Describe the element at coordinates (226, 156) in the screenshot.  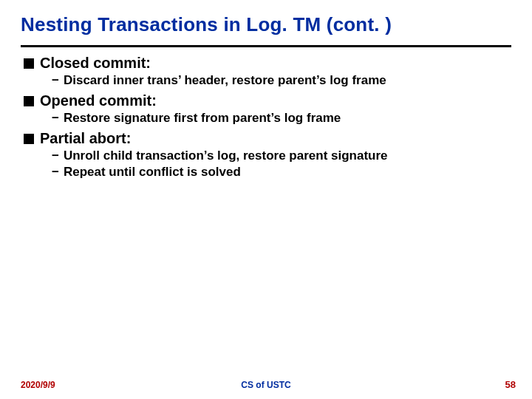
I see `section-point: Unroll child transaction’s log, restore …` at that location.